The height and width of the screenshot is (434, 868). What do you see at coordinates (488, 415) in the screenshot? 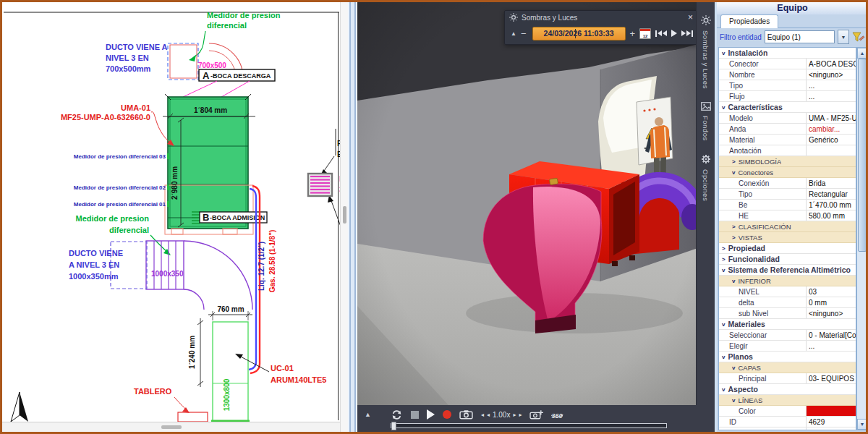
I see `speed-down2-icon: ◂` at bounding box center [488, 415].